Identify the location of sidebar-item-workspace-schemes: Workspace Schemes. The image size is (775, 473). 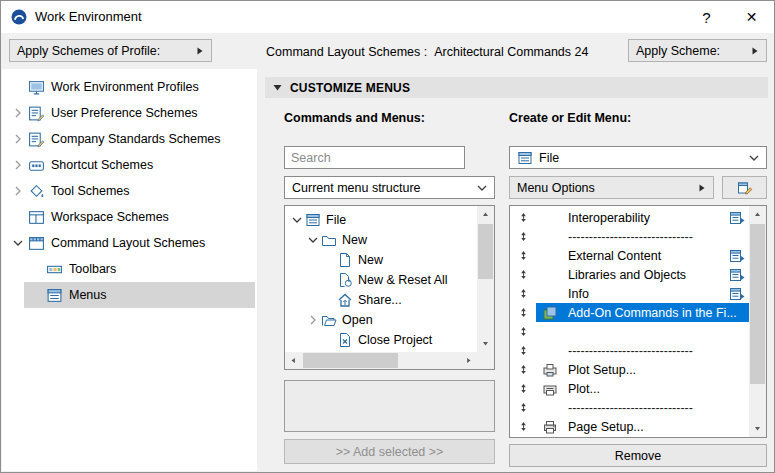
(128, 217).